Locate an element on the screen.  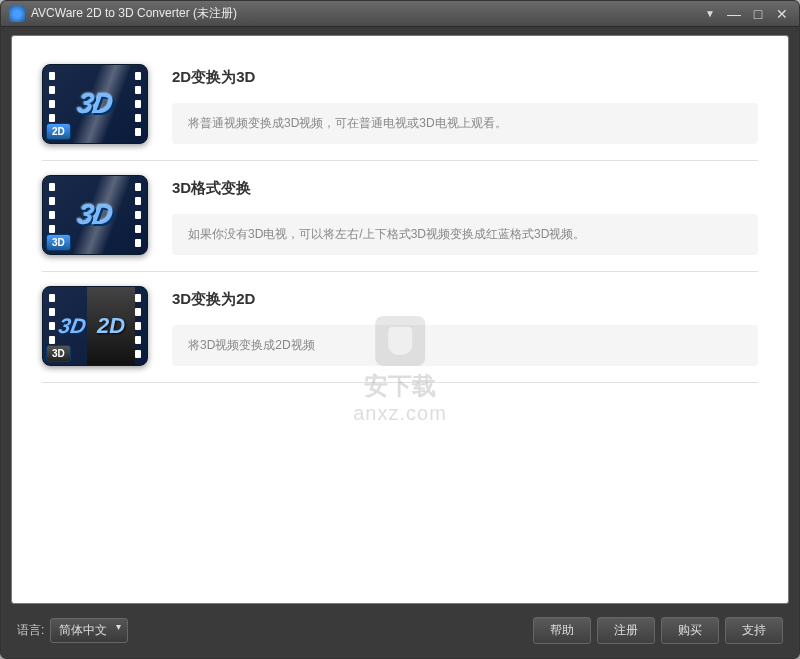
option-desc: 将3D视频变换成2D视频 is located at coordinates (465, 346).